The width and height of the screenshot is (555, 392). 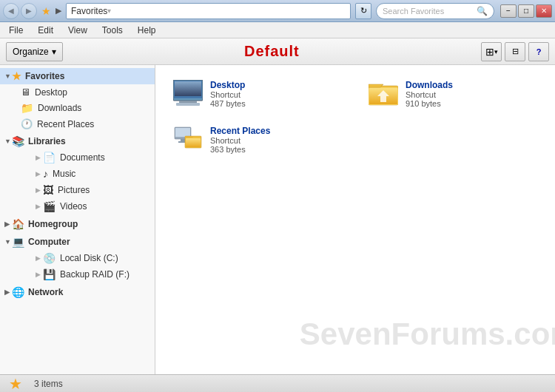 What do you see at coordinates (18, 141) in the screenshot?
I see `libraries-sidebar-icon: 📚` at bounding box center [18, 141].